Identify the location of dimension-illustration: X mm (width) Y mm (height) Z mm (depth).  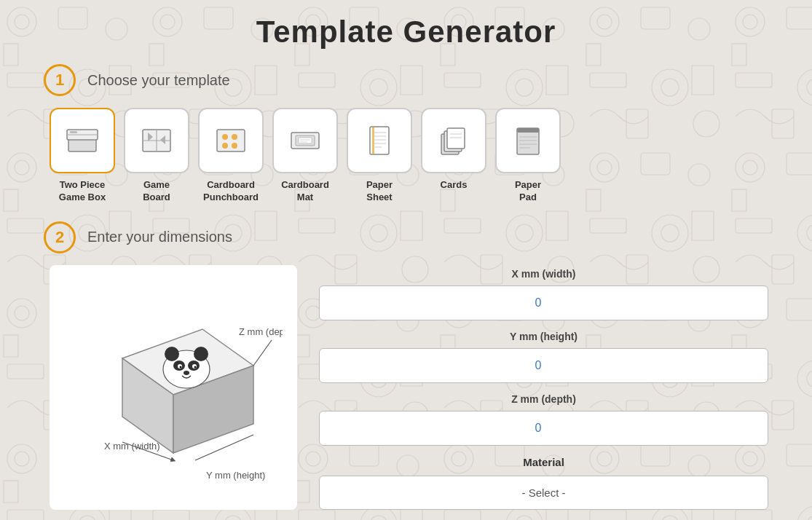
(173, 387).